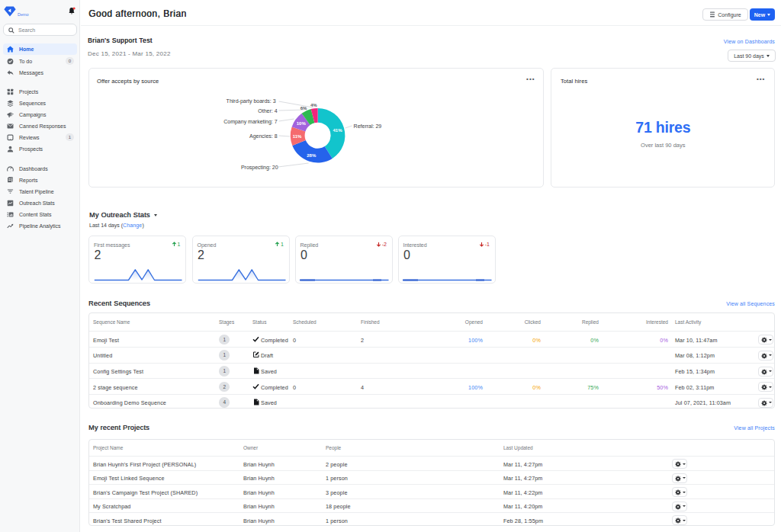  Describe the element at coordinates (250, 122) in the screenshot. I see `svg-text: Company marketing: 7` at that location.